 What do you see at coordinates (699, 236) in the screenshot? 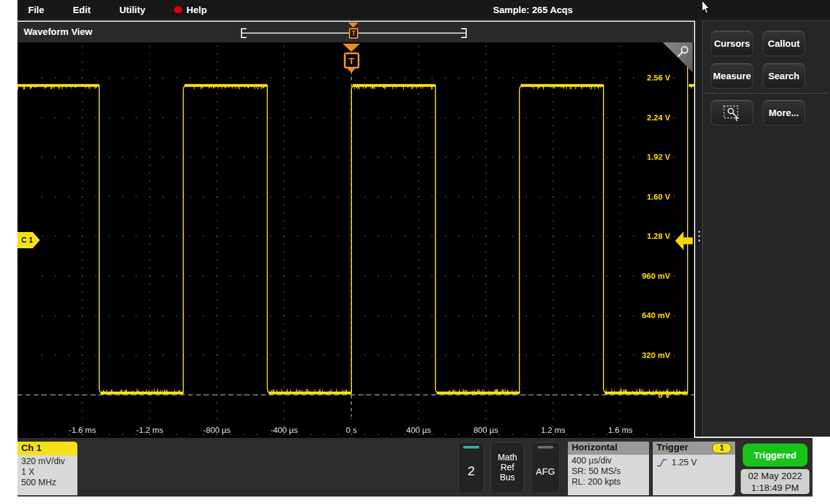
I see `panel-drag-handle` at bounding box center [699, 236].